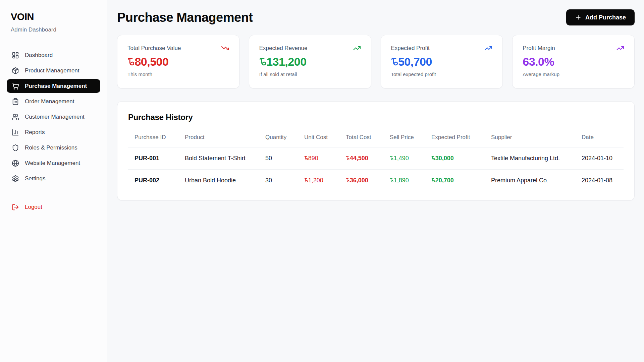 The width and height of the screenshot is (644, 362). Describe the element at coordinates (278, 181) in the screenshot. I see `quantity-cell: 30` at that location.